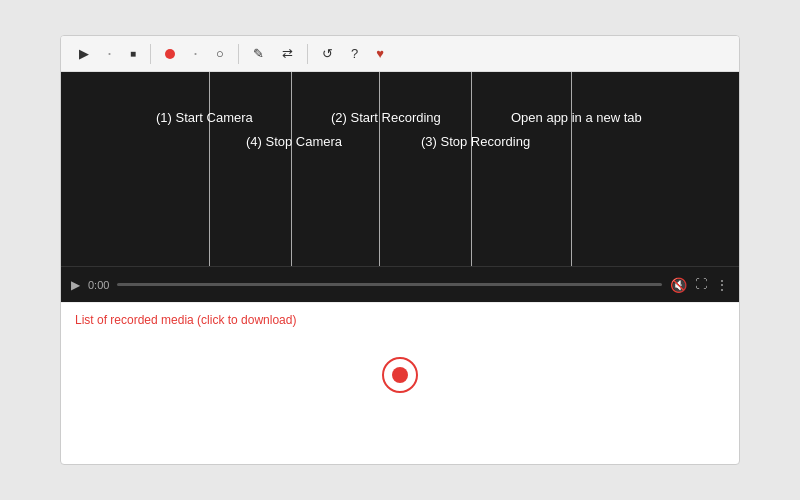  Describe the element at coordinates (170, 54) in the screenshot. I see `record-dot-icon` at that location.